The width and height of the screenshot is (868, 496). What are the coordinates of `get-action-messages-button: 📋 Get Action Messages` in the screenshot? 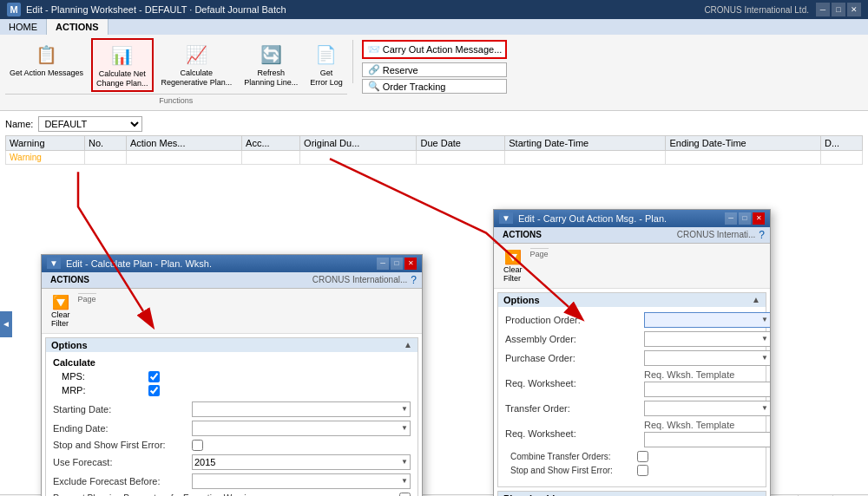 It's located at (47, 65).